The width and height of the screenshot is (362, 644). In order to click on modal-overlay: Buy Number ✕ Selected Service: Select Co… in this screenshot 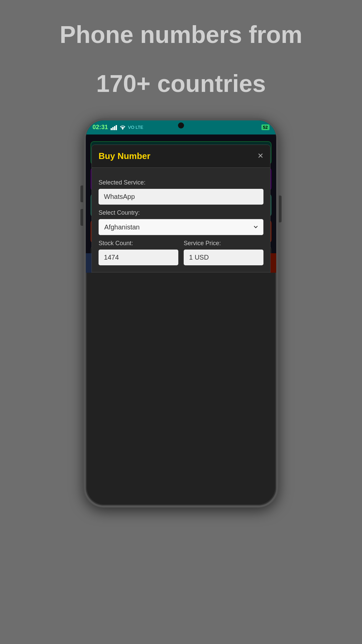, I will do `click(181, 204)`.